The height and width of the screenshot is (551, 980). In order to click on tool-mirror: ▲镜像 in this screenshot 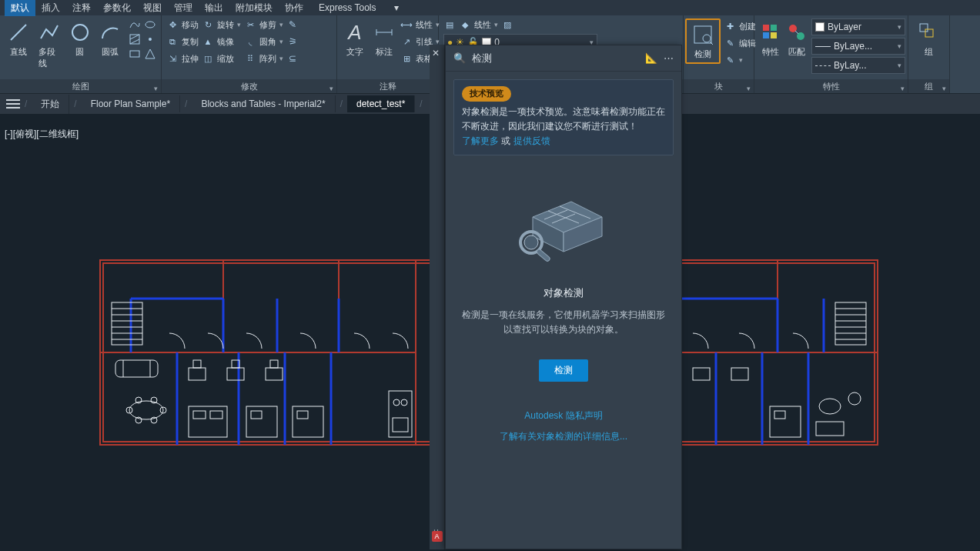, I will do `click(222, 42)`.